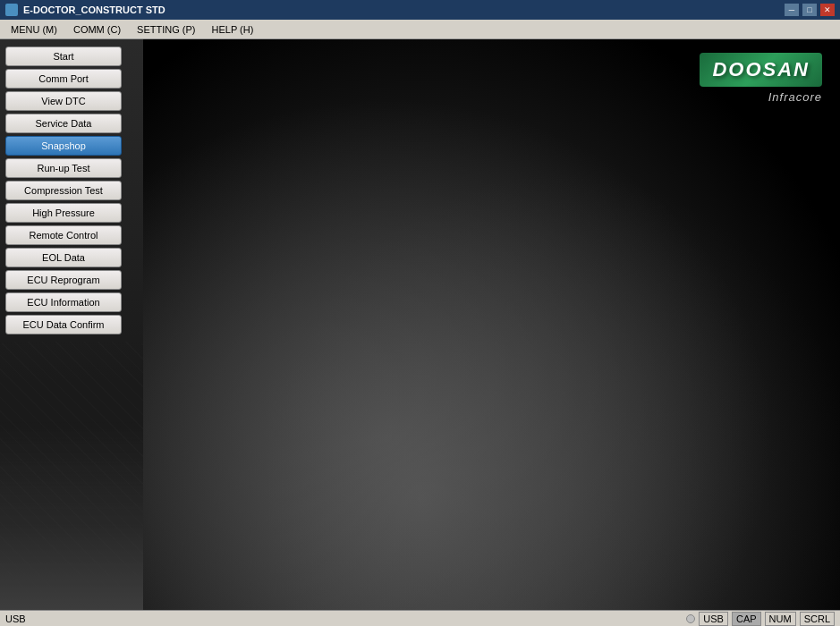 The height and width of the screenshot is (626, 840). What do you see at coordinates (792, 10) in the screenshot?
I see `minimize-button: ─` at bounding box center [792, 10].